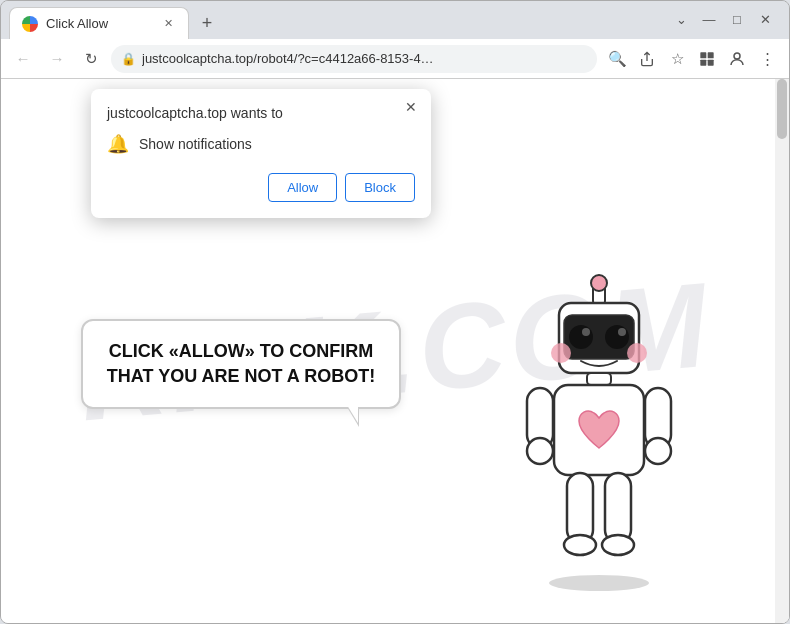  What do you see at coordinates (411, 107) in the screenshot?
I see `popup-close-button: ✕` at bounding box center [411, 107].